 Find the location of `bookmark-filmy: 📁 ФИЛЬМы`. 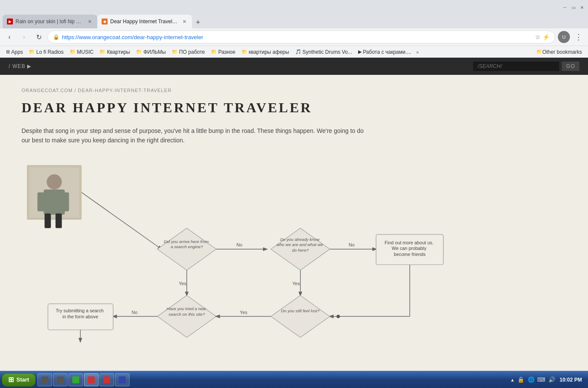

bookmark-filmy: 📁 ФИЛЬМы is located at coordinates (151, 52).